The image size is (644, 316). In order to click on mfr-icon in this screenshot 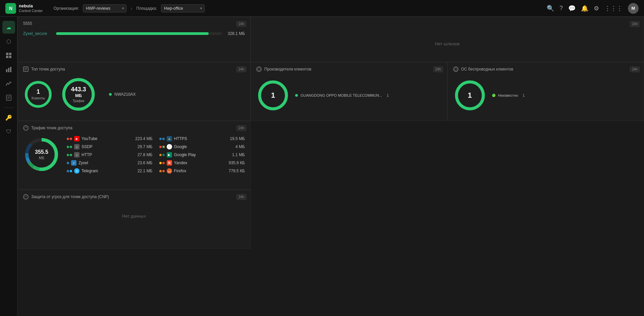, I will do `click(259, 69)`.